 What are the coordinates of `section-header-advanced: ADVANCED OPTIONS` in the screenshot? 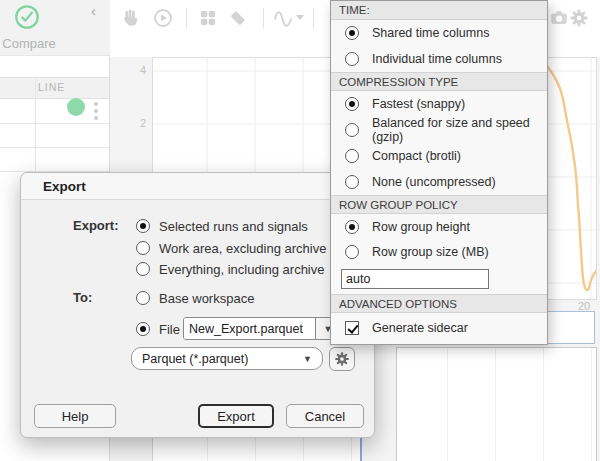 It's located at (439, 304).